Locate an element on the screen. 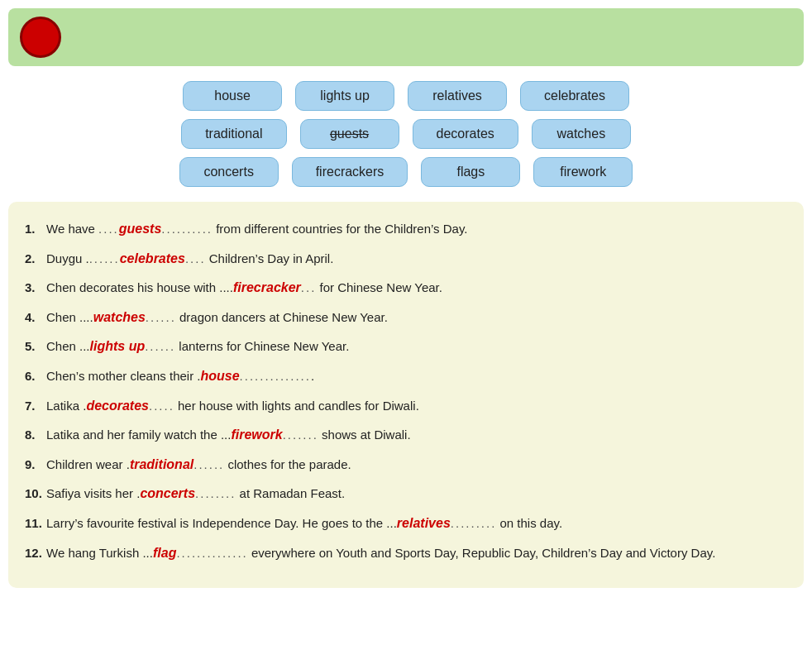 The image size is (812, 645). item-number-4: 4. is located at coordinates (34, 318).